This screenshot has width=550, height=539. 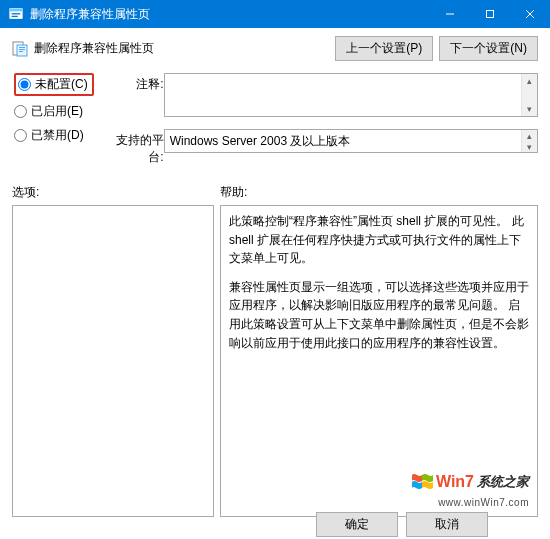 What do you see at coordinates (57, 112) in the screenshot?
I see `radio-enabled-label: 已启用(E)` at bounding box center [57, 112].